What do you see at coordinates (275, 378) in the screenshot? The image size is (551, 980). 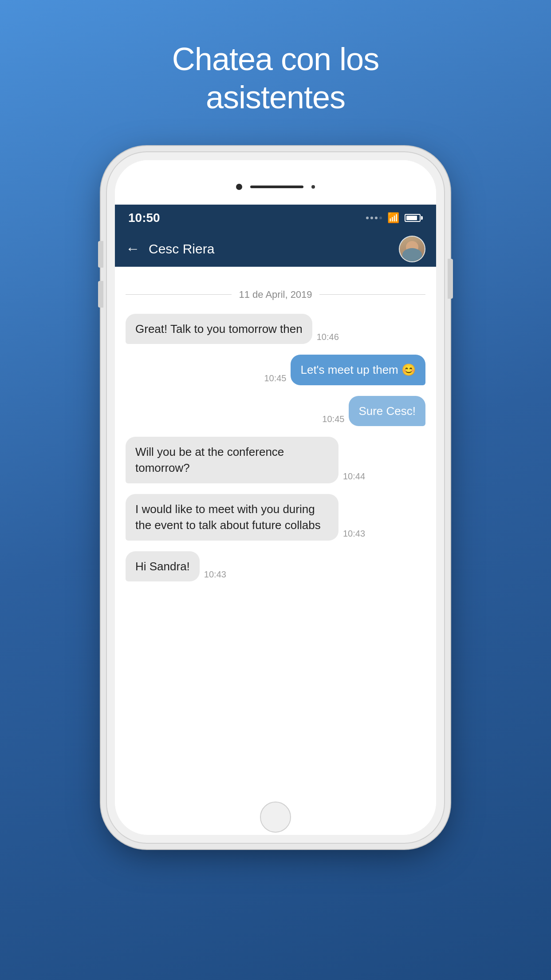 I see `msg-time-2: 10:45` at bounding box center [275, 378].